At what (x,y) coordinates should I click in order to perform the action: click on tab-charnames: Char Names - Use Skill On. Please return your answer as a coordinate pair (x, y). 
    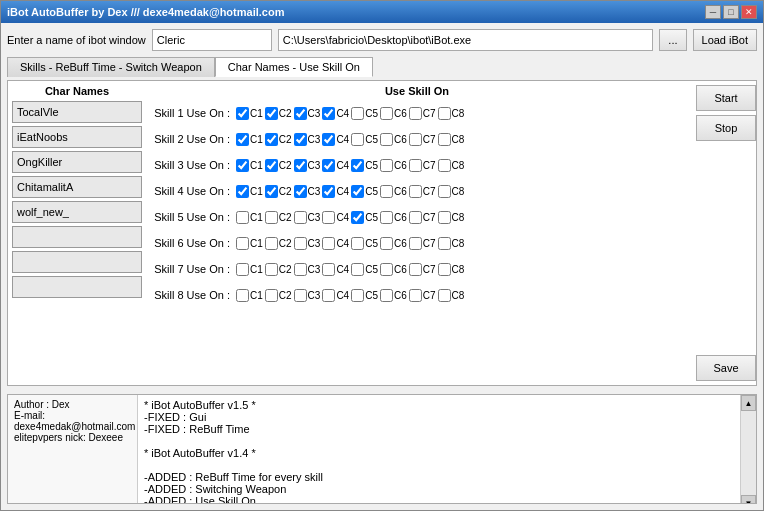
    Looking at the image, I should click on (294, 67).